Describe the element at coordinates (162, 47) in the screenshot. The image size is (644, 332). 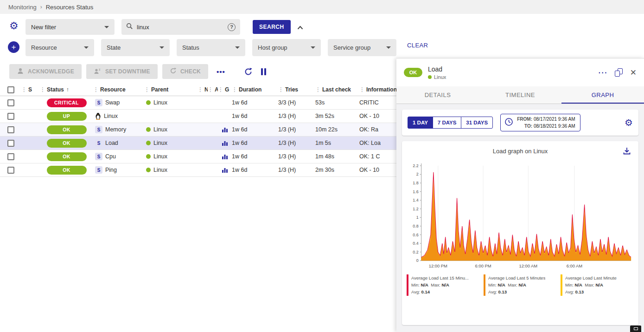
I see `chevron-down-icon` at that location.